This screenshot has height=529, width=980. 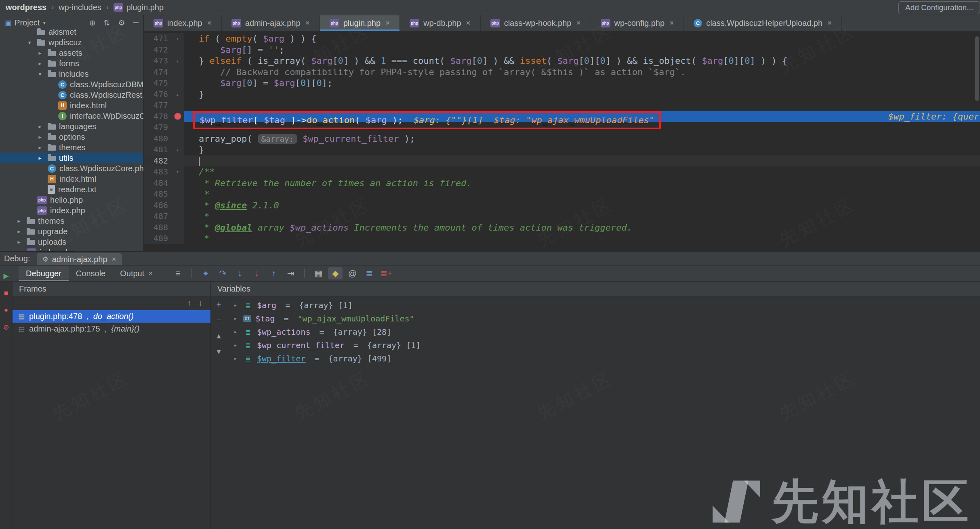 What do you see at coordinates (114, 259) in the screenshot?
I see `close-session-icon: ×` at bounding box center [114, 259].